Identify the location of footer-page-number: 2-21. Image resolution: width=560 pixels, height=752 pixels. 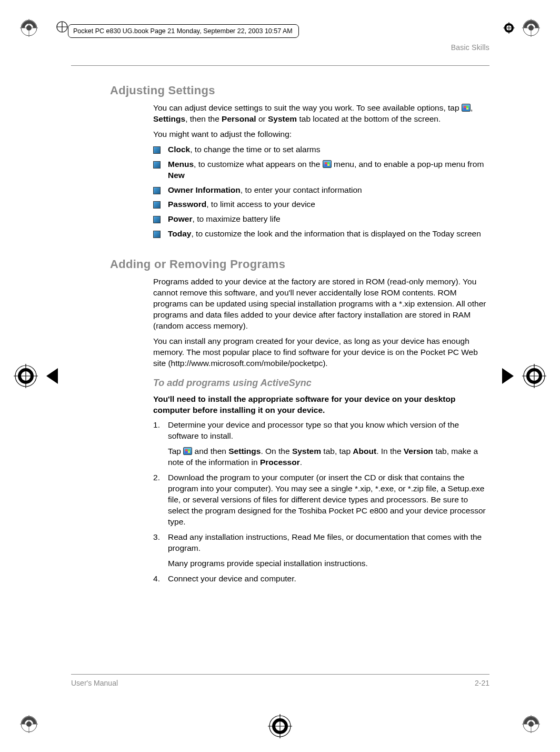
(482, 683).